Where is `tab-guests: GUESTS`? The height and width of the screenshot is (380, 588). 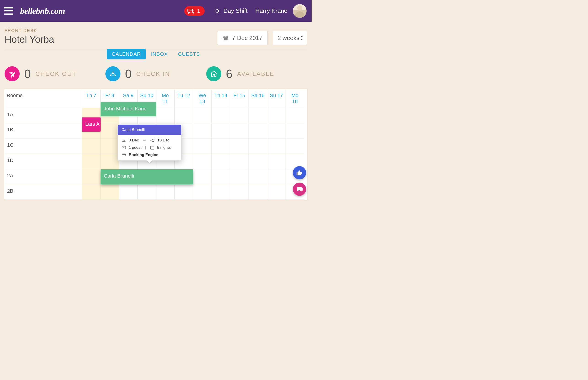 tab-guests: GUESTS is located at coordinates (189, 54).